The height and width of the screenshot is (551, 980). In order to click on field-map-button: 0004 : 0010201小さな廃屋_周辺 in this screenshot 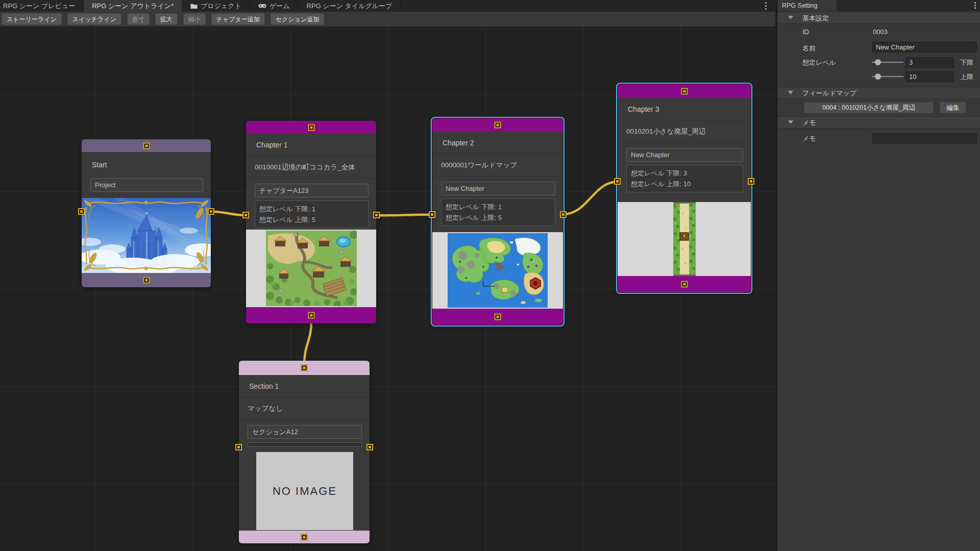, I will do `click(869, 108)`.